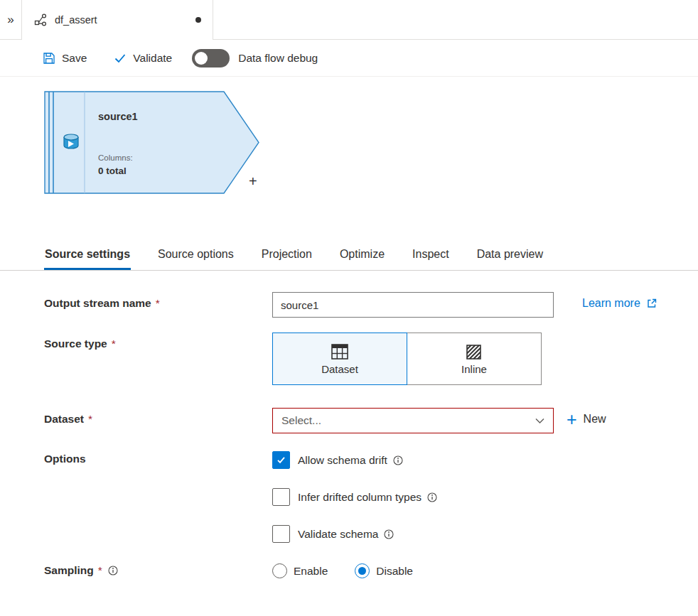 This screenshot has height=616, width=698. I want to click on validate-schema-label: Validate schema, so click(338, 534).